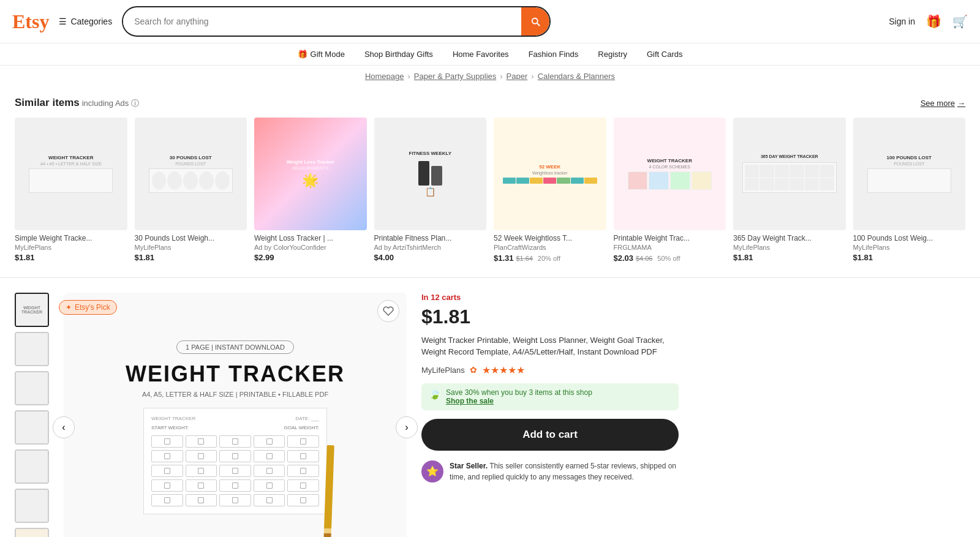  Describe the element at coordinates (910, 238) in the screenshot. I see `item-name-8: 100 Pounds Lost Weig...` at that location.